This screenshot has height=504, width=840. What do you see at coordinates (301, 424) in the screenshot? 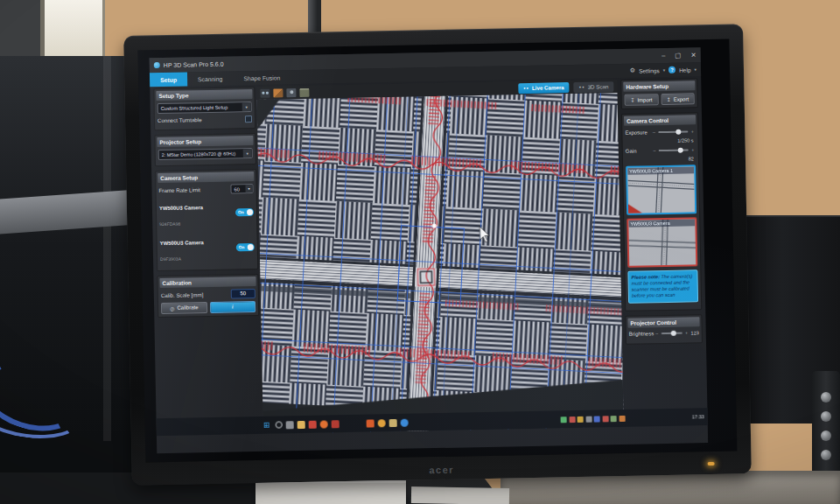
I see `file-explorer-icon` at bounding box center [301, 424].